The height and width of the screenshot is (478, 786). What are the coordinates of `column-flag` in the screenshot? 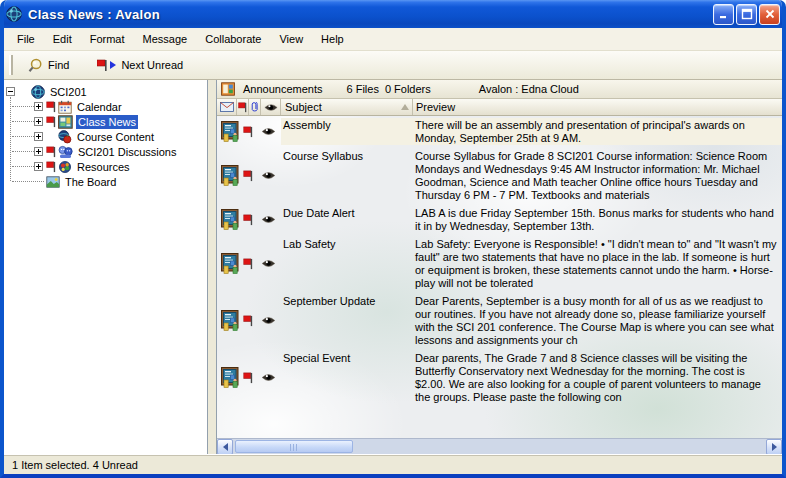 It's located at (243, 107).